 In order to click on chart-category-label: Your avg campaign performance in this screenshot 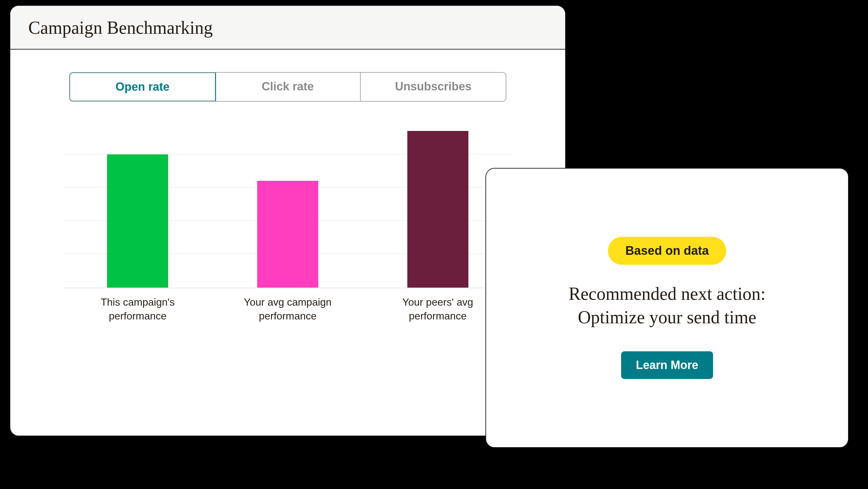, I will do `click(288, 309)`.